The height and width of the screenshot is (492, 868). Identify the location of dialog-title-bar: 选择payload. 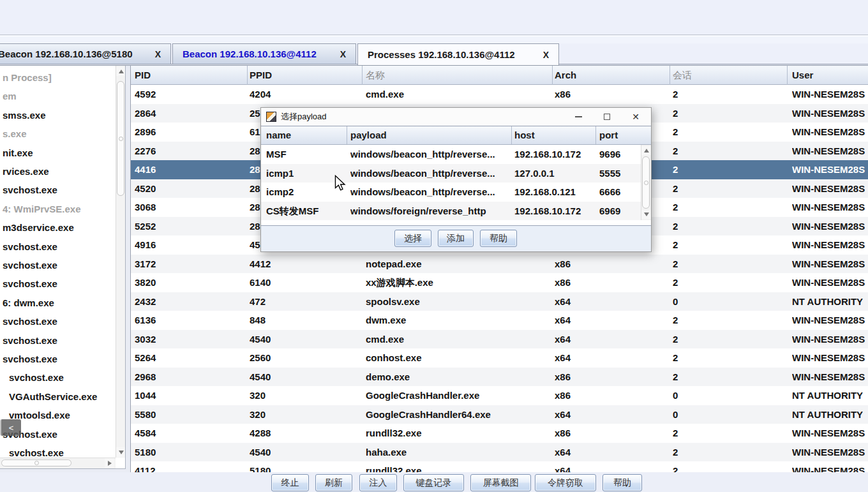
(456, 117).